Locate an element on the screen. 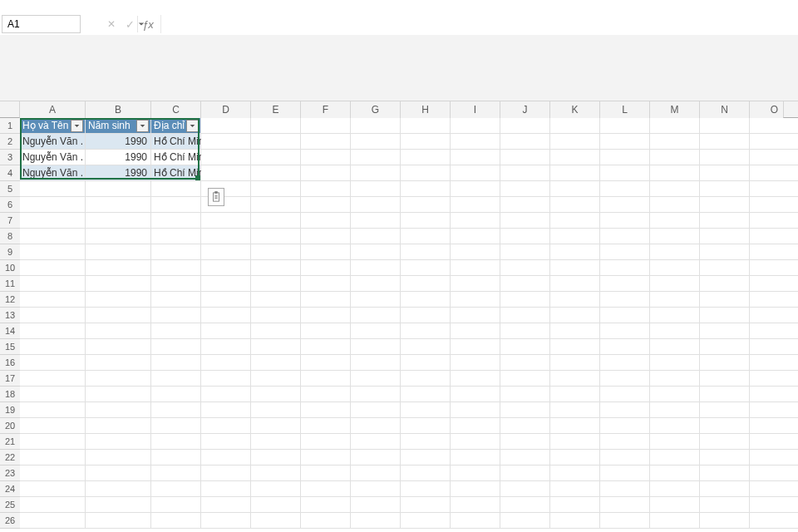 The width and height of the screenshot is (798, 532). cell-L15 is located at coordinates (625, 347).